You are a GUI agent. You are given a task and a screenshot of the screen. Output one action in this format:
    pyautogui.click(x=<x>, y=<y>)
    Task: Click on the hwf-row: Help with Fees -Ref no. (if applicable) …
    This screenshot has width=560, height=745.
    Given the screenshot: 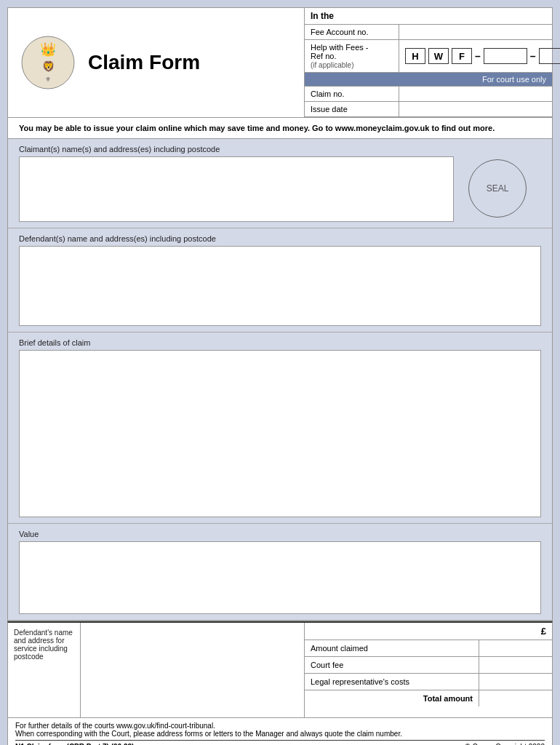 What is the action you would take?
    pyautogui.click(x=428, y=57)
    